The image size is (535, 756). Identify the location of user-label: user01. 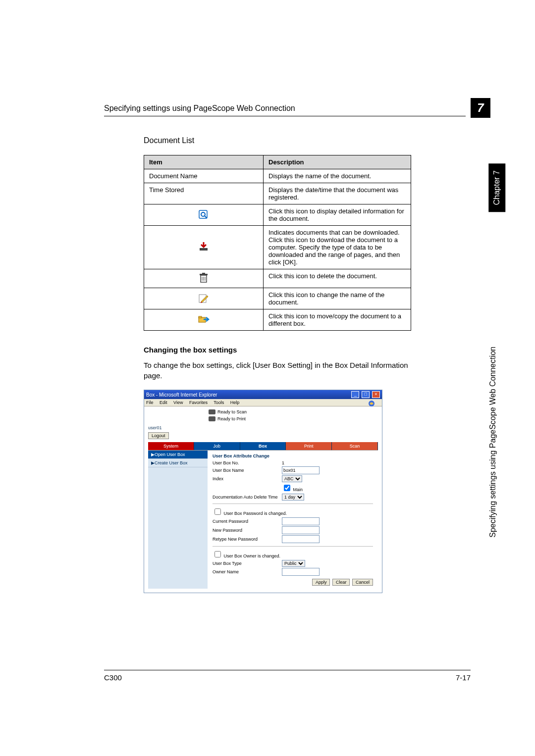
(263, 428).